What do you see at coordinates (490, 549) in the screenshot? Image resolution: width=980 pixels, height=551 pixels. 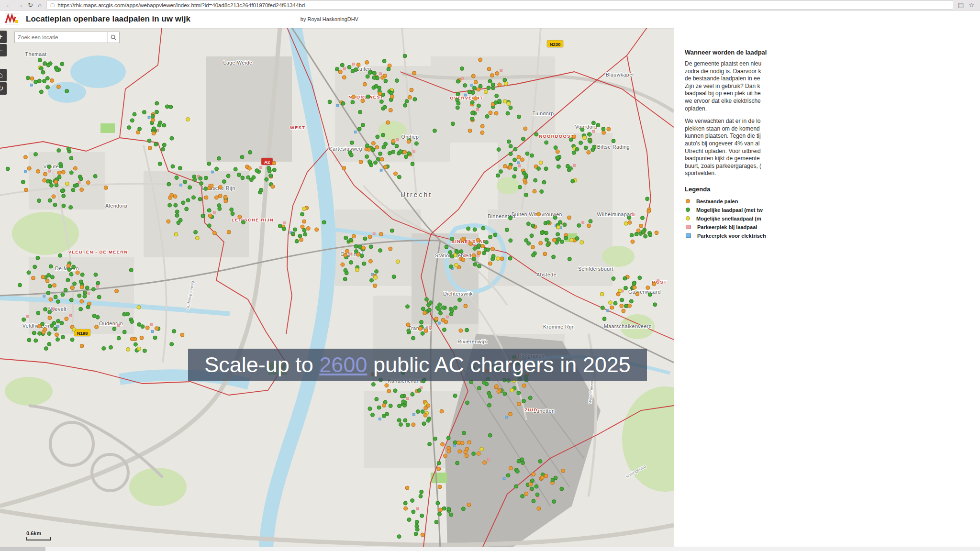 I see `horizontal-scrollbar` at bounding box center [490, 549].